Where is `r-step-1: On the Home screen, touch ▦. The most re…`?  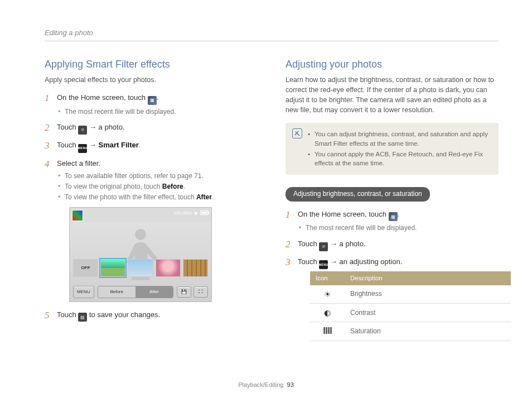 r-step-1: On the Home screen, touch ▦. The most re… is located at coordinates (392, 221).